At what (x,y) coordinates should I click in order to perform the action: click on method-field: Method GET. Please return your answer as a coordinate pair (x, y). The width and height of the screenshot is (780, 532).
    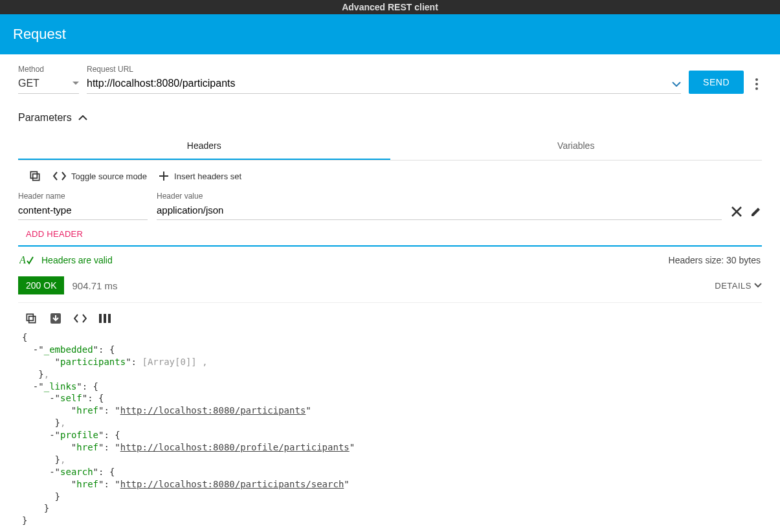
    Looking at the image, I should click on (49, 79).